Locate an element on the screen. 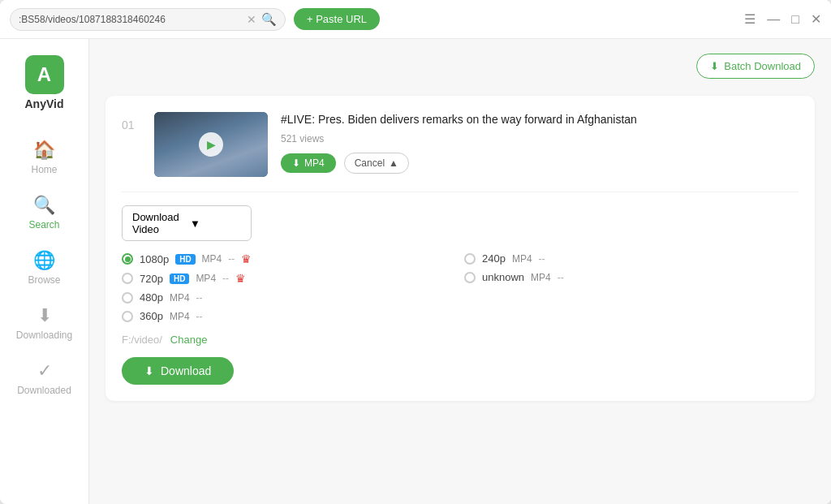  minimize-icon: — is located at coordinates (773, 19).